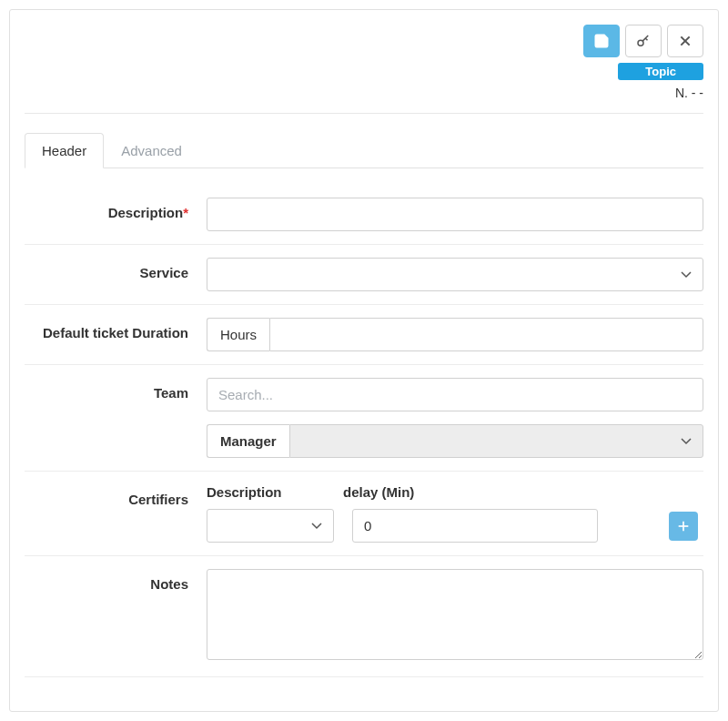 The height and width of the screenshot is (721, 728). Describe the element at coordinates (643, 41) in the screenshot. I see `key-button` at that location.